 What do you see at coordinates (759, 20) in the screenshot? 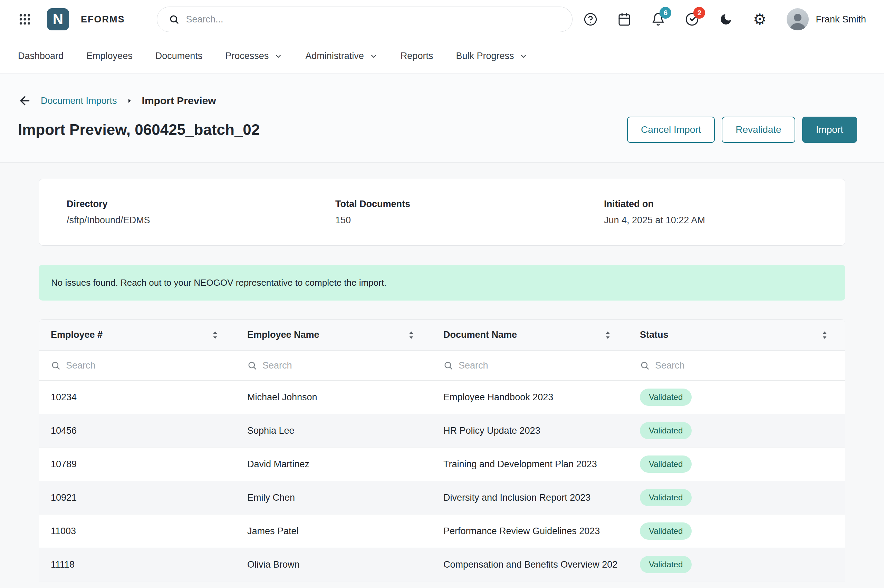
I see `settings-button: ⚙` at bounding box center [759, 20].